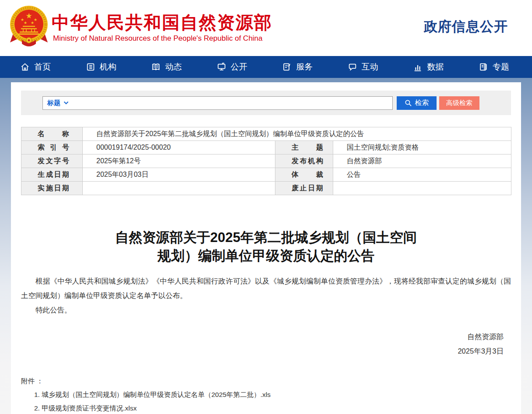 The height and width of the screenshot is (414, 532). Describe the element at coordinates (158, 39) in the screenshot. I see `site-subtitle: Ministry of Natural Resources of the Peo…` at that location.